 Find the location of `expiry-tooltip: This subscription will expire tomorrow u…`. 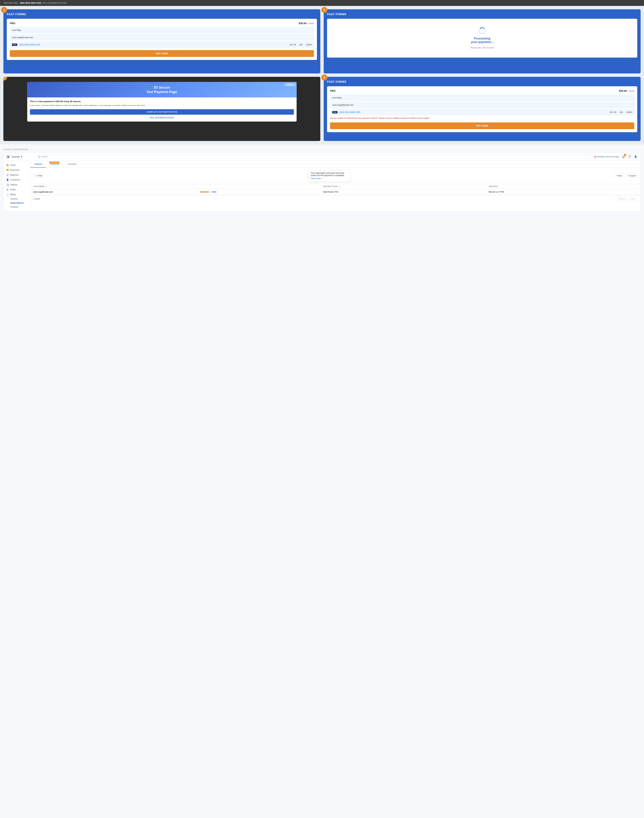

expiry-tooltip: This subscription will expire tomorrow u… is located at coordinates (329, 176).